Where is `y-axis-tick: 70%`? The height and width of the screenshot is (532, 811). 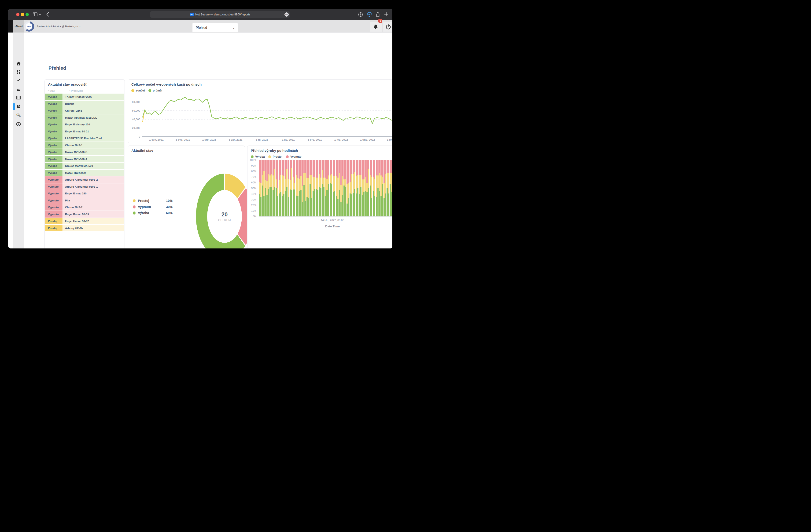
y-axis-tick: 70% is located at coordinates (252, 177).